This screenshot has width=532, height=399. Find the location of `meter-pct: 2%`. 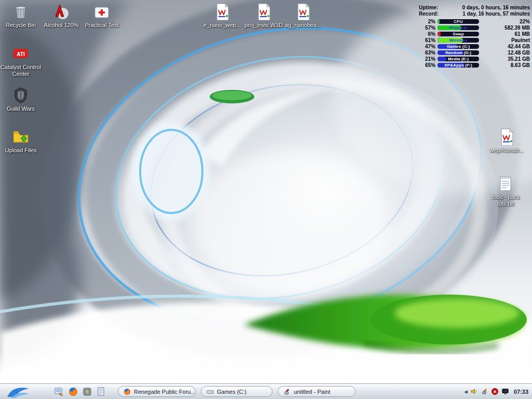

meter-pct: 2% is located at coordinates (427, 22).